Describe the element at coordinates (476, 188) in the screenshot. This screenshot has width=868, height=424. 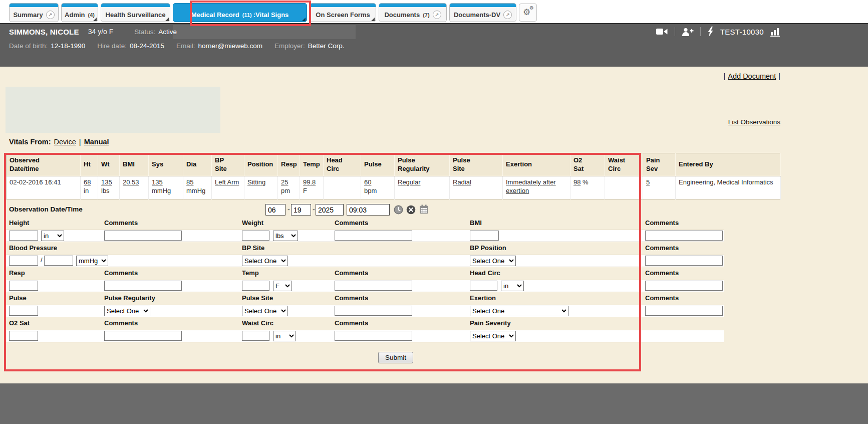
I see `pulse-site-cell: Radial` at that location.